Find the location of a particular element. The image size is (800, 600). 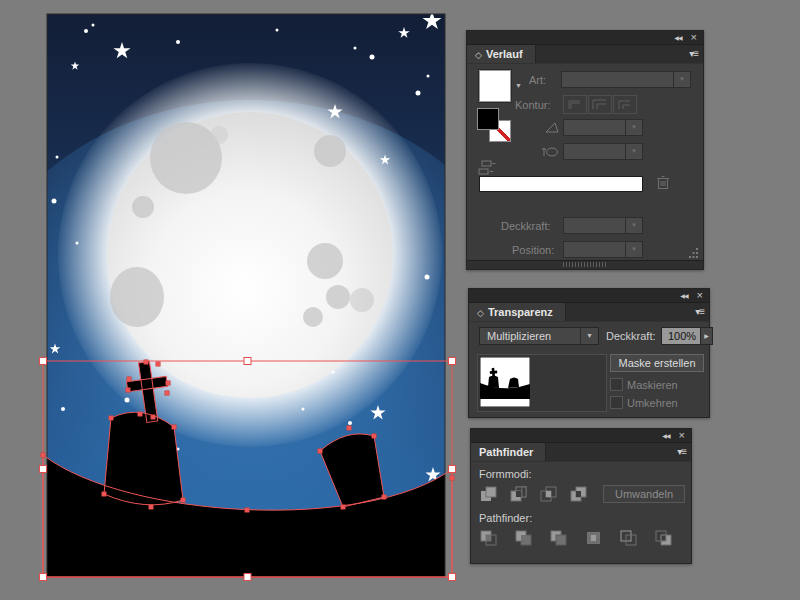

delete-stop-icon is located at coordinates (663, 182).